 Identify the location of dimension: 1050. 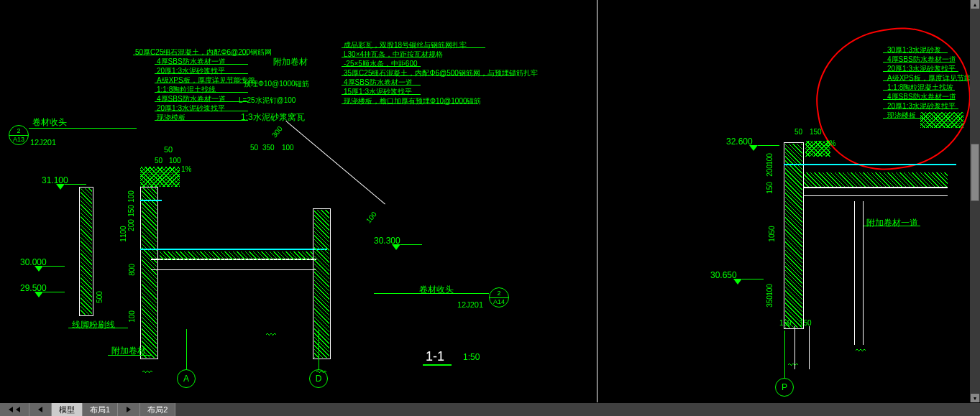
(772, 234).